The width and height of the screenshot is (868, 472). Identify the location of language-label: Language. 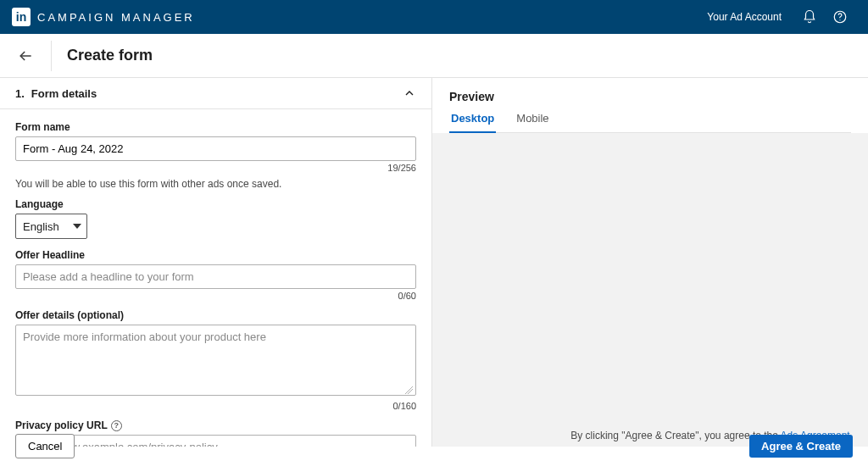
(215, 204).